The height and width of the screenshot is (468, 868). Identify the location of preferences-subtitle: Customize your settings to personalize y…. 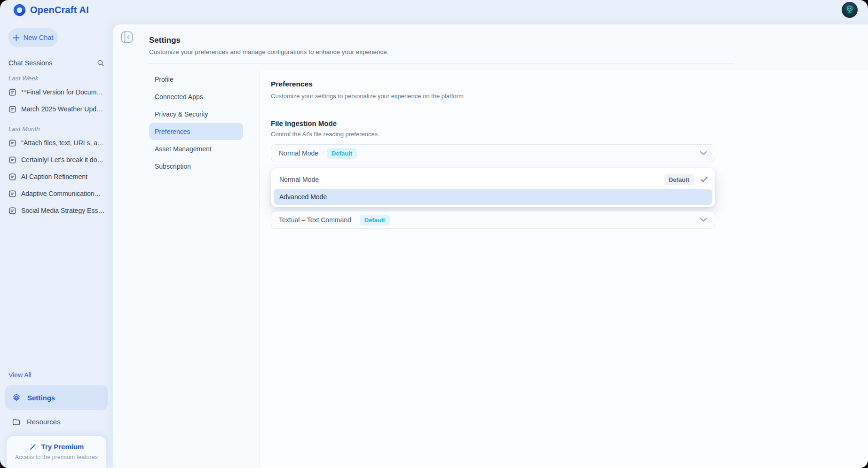
(493, 96).